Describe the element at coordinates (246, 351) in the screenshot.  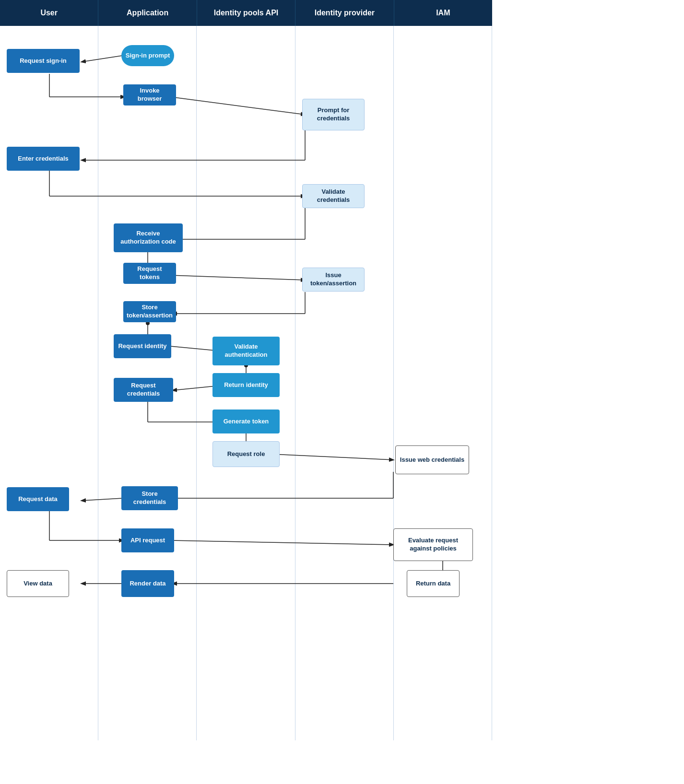
I see `validate-auth-box: Validate authentication` at that location.